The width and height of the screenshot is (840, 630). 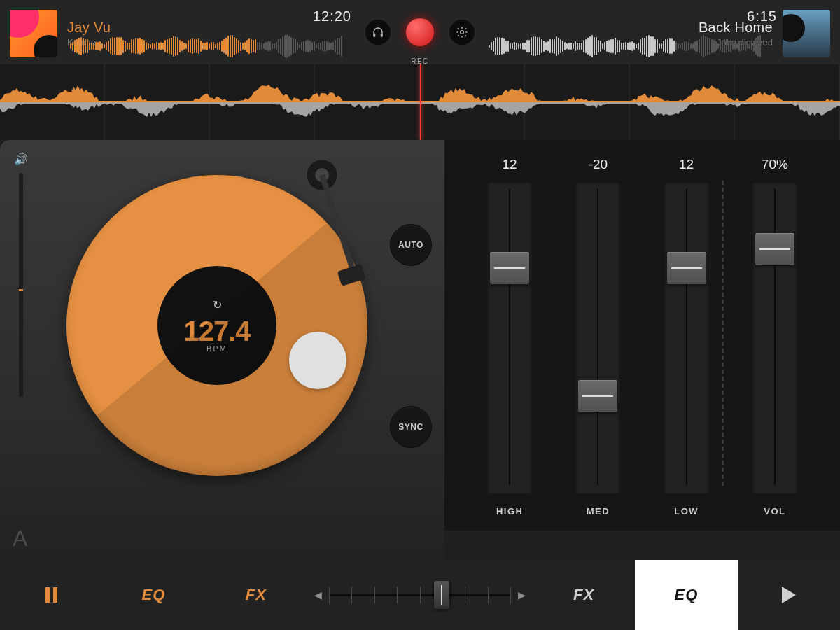 I want to click on settings-button, so click(x=462, y=32).